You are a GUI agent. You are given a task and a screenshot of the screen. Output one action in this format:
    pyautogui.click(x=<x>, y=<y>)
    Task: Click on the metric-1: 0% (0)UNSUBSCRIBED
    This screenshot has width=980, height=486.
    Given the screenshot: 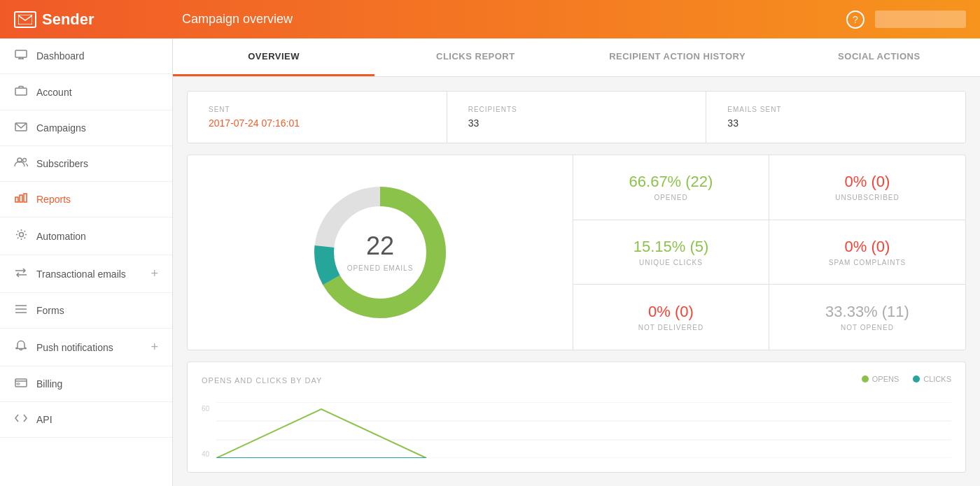 What is the action you would take?
    pyautogui.click(x=867, y=187)
    